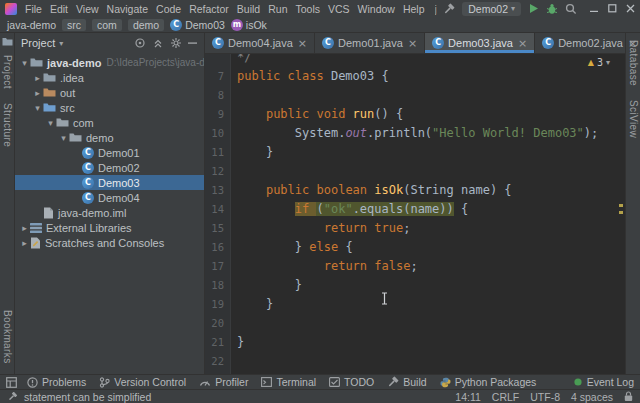  Describe the element at coordinates (32, 25) in the screenshot. I see `breadcrumb-java-demo: java-demo` at that location.